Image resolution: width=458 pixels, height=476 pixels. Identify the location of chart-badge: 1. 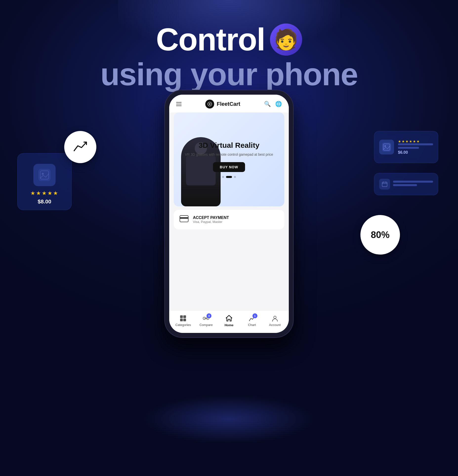
(255, 316).